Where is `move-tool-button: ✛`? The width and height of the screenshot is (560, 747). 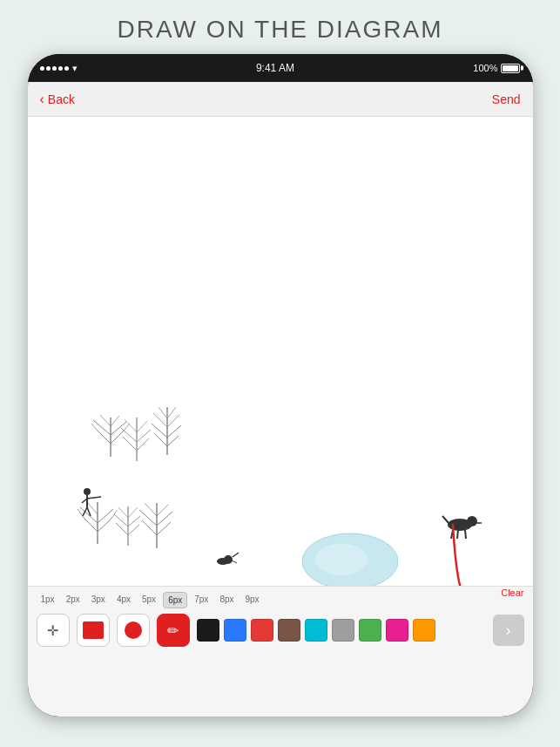 move-tool-button: ✛ is located at coordinates (53, 630).